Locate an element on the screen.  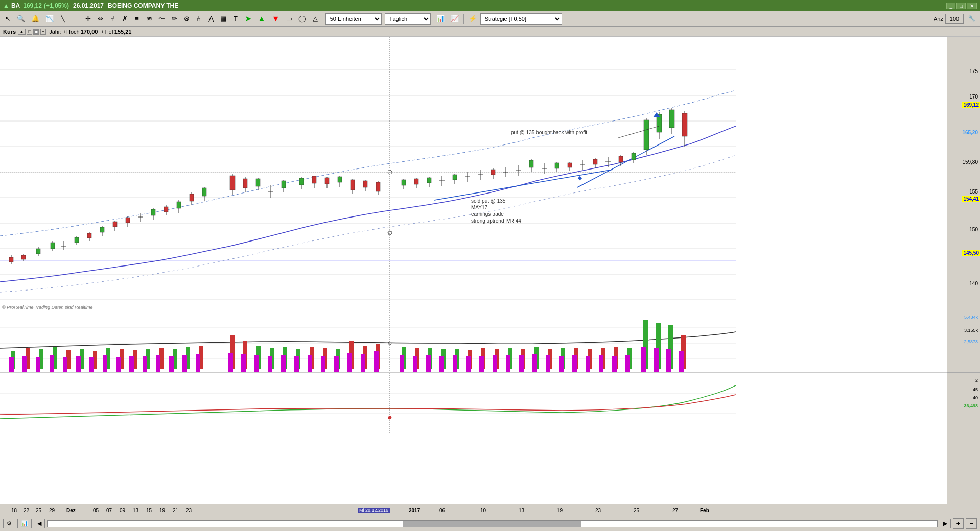
kurs-icon-2: □ is located at coordinates (30, 32).